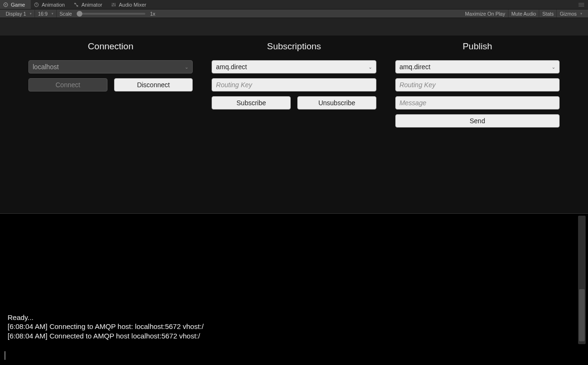 The height and width of the screenshot is (365, 588). I want to click on tab-audio-mixer: Audio Mixer, so click(130, 5).